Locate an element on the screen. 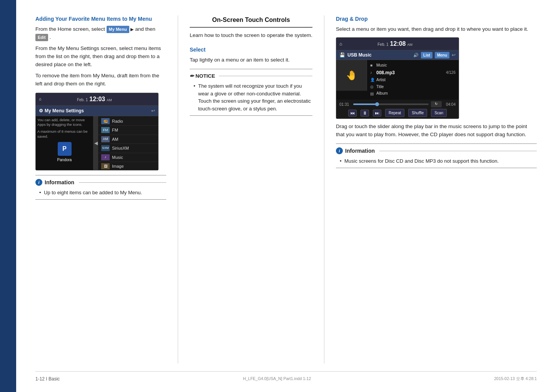 This screenshot has width=556, height=392. usb-time-sub: AM is located at coordinates (410, 45).